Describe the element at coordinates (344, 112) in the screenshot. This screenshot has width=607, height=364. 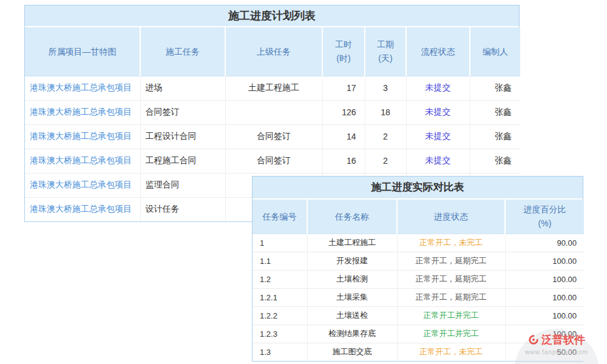
I see `work-hours-cell: 126` at that location.